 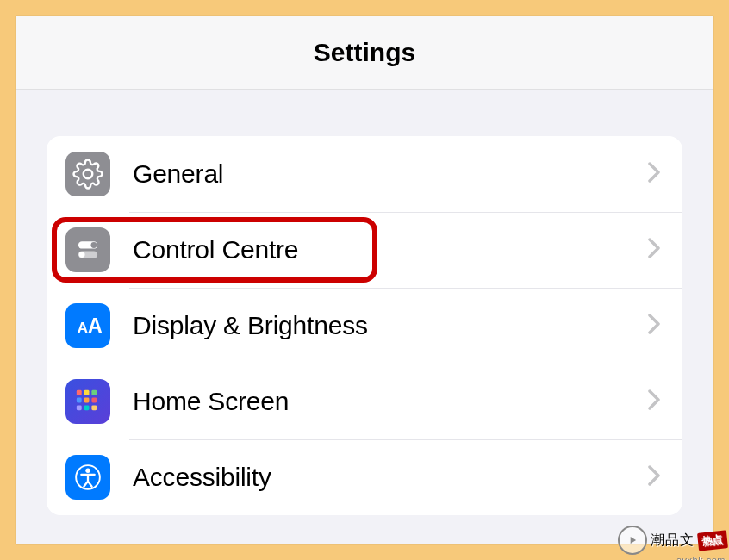 I want to click on settings-row-label: Accessibility, so click(x=390, y=477).